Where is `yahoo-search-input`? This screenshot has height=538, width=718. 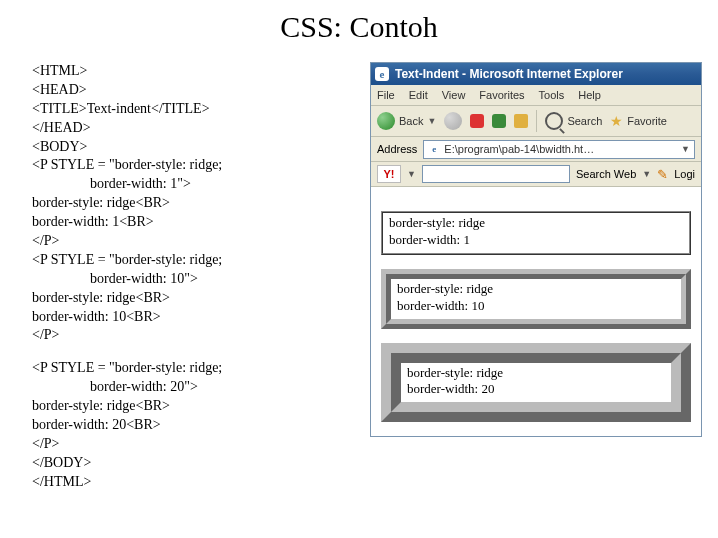
yahoo-search-input is located at coordinates (496, 174).